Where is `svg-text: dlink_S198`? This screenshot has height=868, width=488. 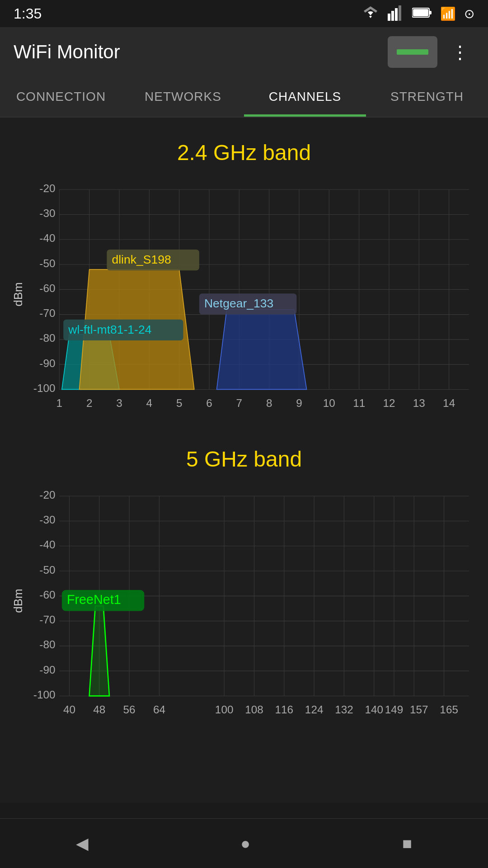
svg-text: dlink_S198 is located at coordinates (141, 259).